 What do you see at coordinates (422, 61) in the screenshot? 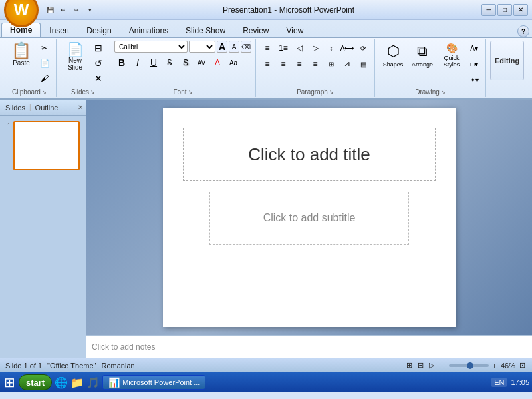
I see `arrange-button: ⧉ Arrange` at bounding box center [422, 61].